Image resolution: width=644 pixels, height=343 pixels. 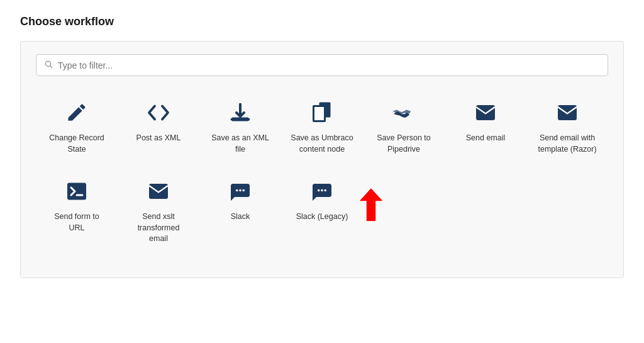 I want to click on workflow-item-change-record-state: Change RecordState, so click(x=77, y=127).